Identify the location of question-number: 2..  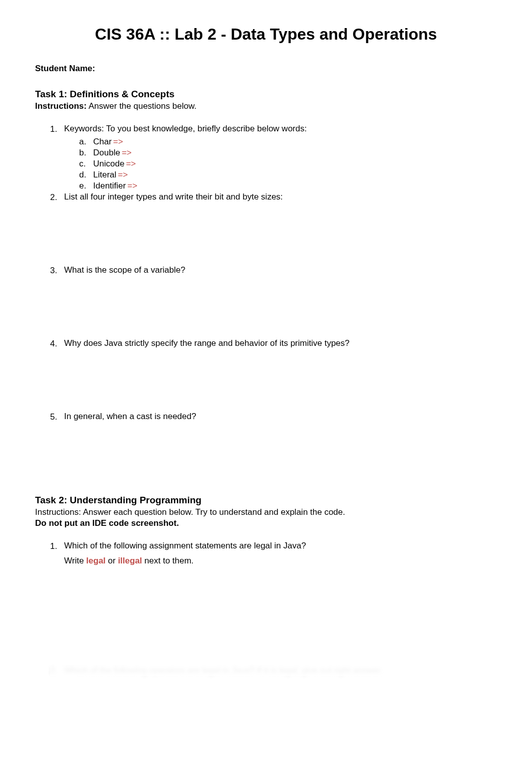
(57, 198).